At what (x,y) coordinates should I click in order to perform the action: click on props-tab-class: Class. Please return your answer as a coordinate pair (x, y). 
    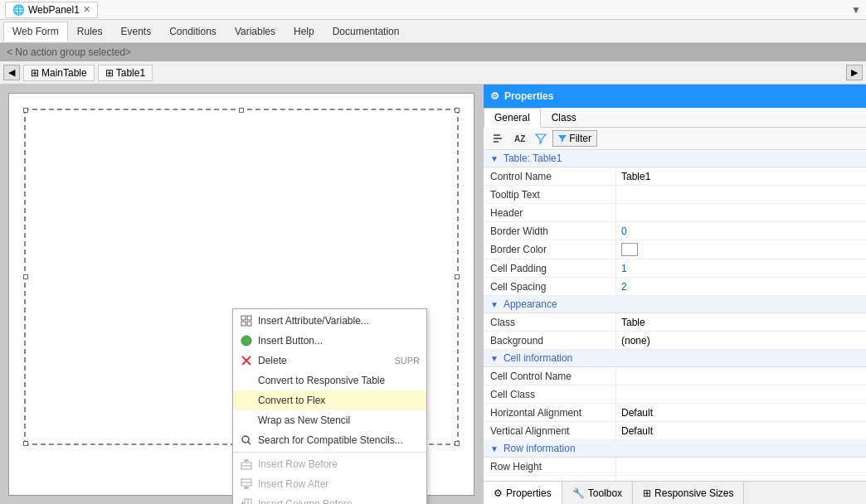
    Looking at the image, I should click on (564, 118).